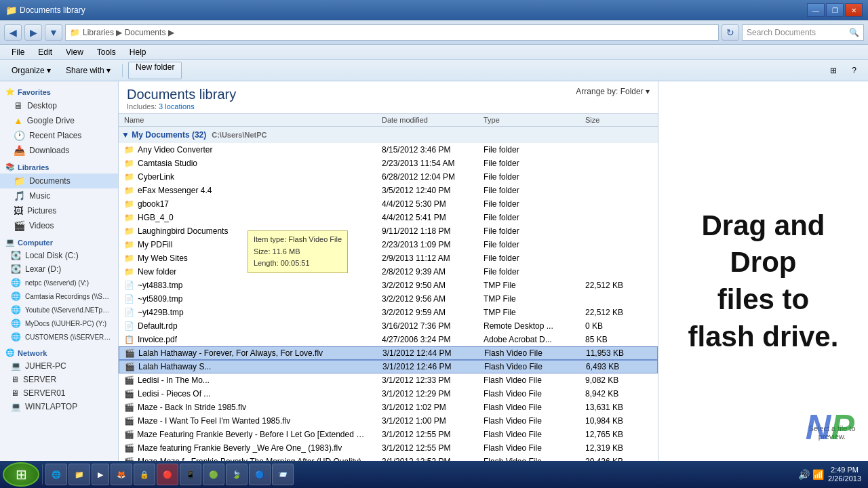  Describe the element at coordinates (388, 394) in the screenshot. I see `table-row: 🎬Ledisi - Pieces Of ... 3/1/2012 12:29 P…` at that location.